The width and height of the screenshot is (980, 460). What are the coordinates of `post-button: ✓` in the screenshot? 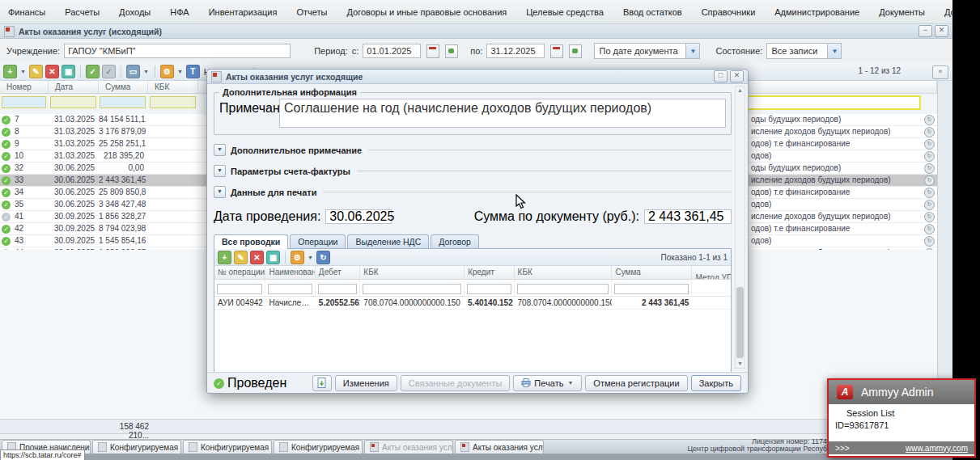 It's located at (92, 71).